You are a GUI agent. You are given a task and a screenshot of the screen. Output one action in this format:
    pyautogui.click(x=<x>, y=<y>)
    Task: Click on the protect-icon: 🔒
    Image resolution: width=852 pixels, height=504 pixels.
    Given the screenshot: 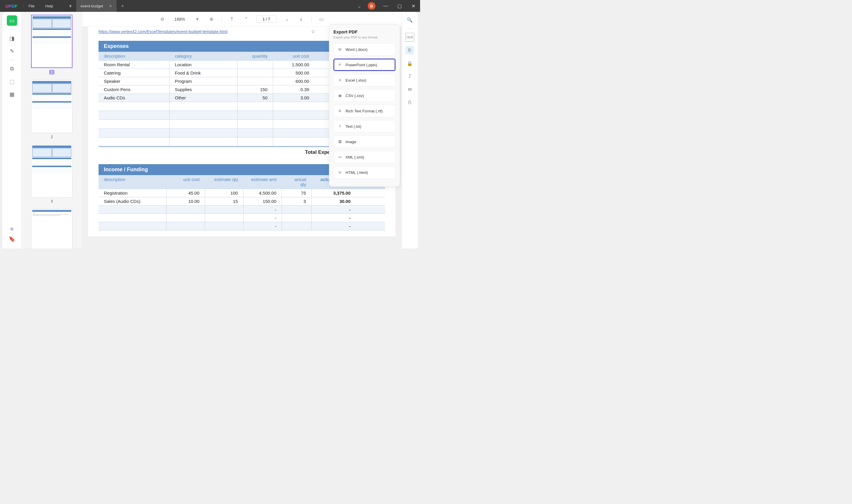 What is the action you would take?
    pyautogui.click(x=410, y=63)
    